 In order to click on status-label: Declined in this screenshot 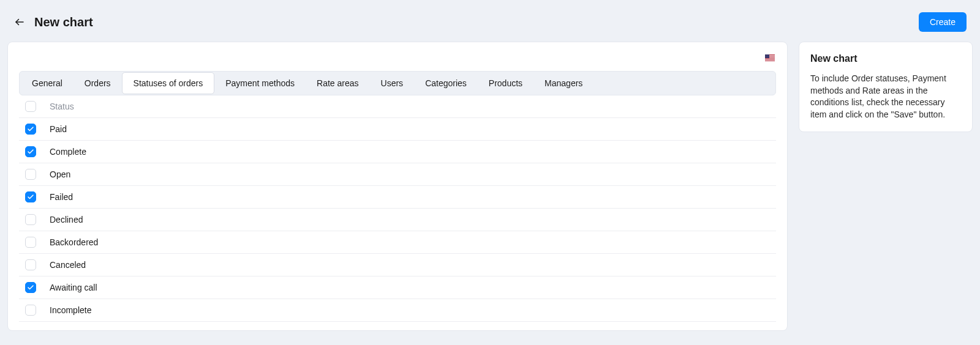, I will do `click(66, 220)`.